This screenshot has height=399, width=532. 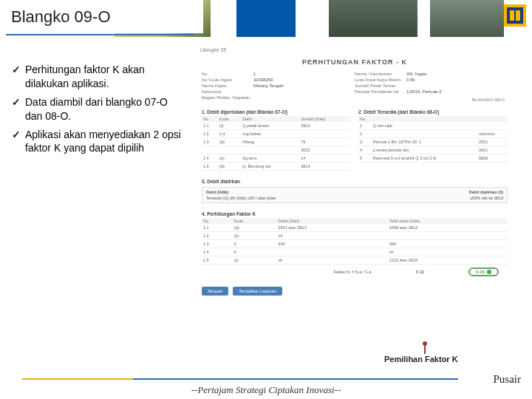 I want to click on sc-sec4-title: 4. Perhitungan Faktor K, so click(x=355, y=214).